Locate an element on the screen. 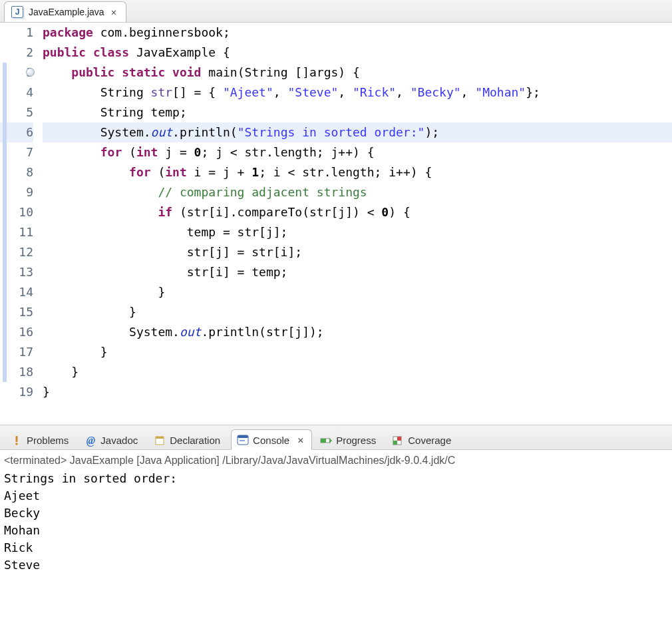  fold-toggle-icon is located at coordinates (31, 72).